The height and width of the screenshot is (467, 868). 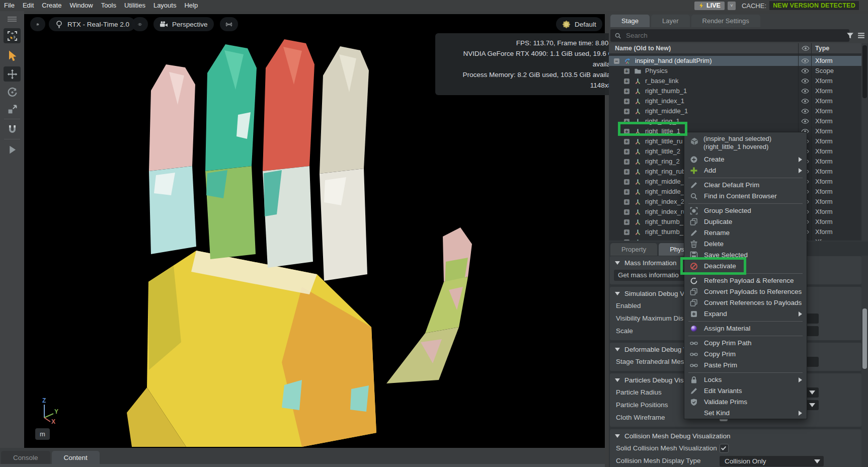 What do you see at coordinates (135, 5) in the screenshot?
I see `menu-utilities: Utilities` at bounding box center [135, 5].